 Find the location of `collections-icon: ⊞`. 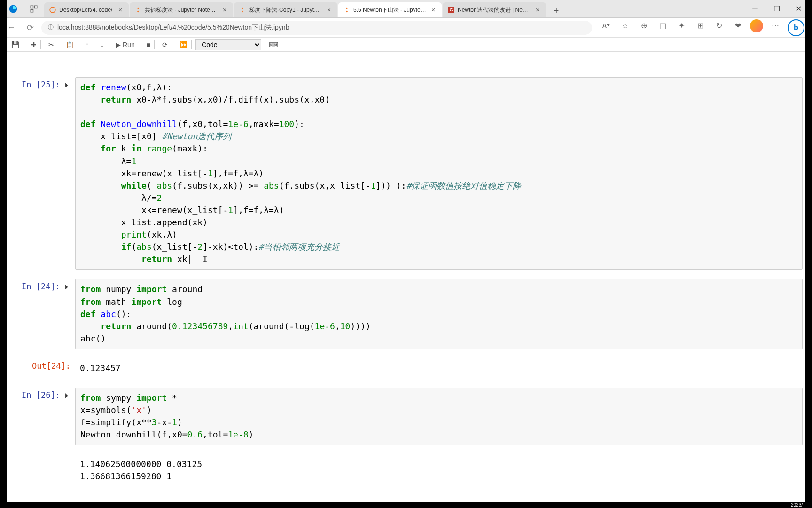

collections-icon: ⊞ is located at coordinates (700, 26).